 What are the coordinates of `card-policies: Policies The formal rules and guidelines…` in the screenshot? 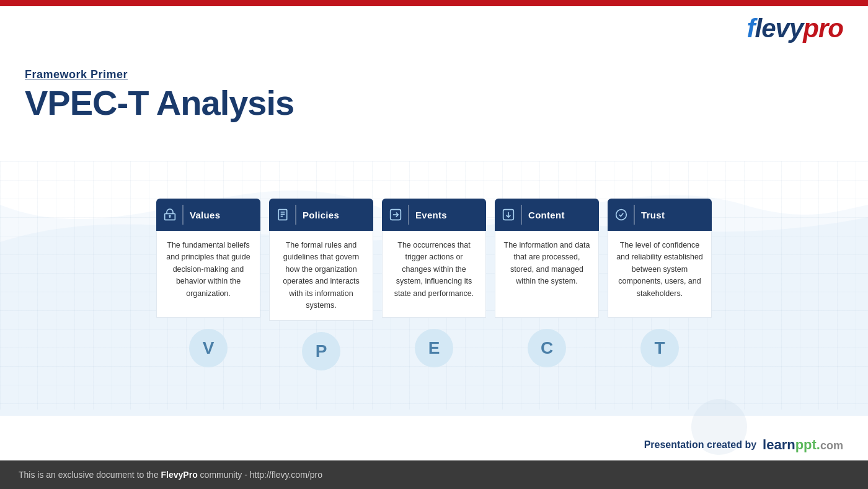 It's located at (321, 284).